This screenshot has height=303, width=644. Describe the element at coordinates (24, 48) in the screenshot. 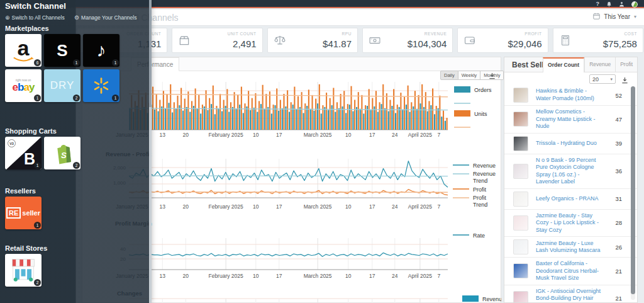

I see `amazon-logo: a` at that location.